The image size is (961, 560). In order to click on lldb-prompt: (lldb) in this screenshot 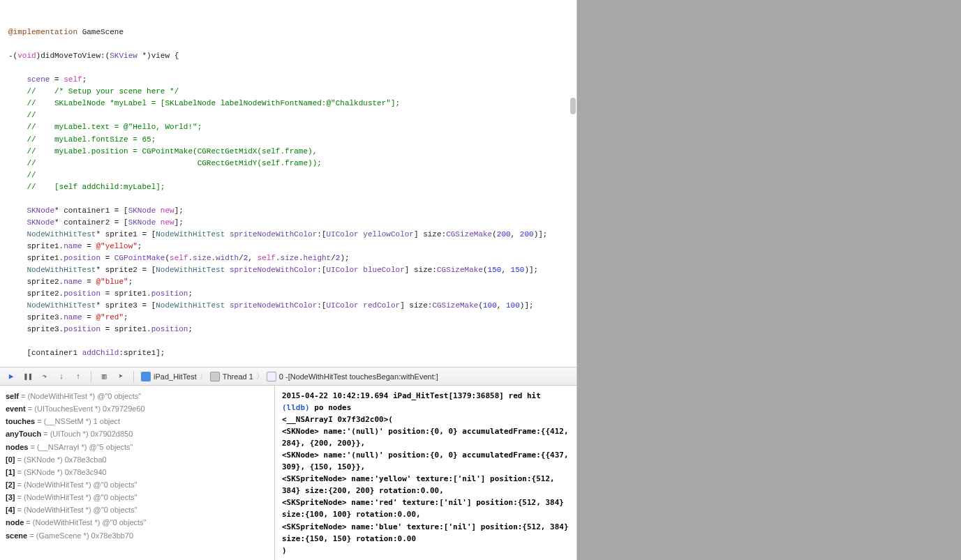, I will do `click(296, 407)`.